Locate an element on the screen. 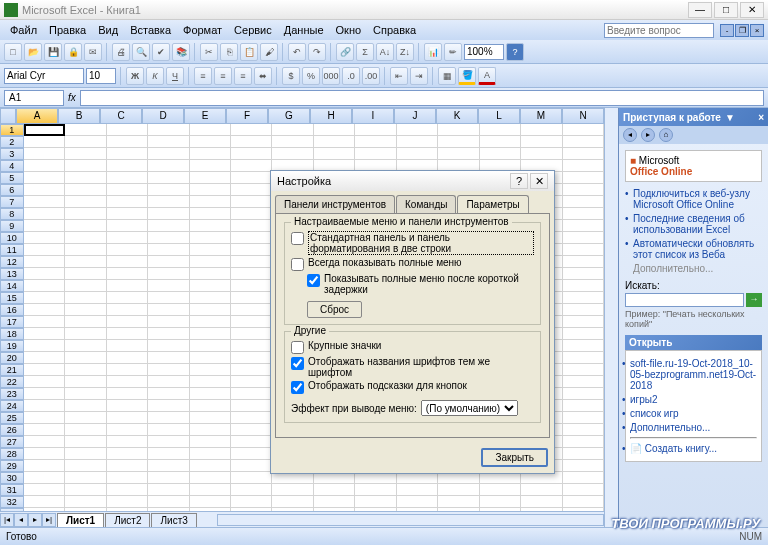 Image resolution: width=768 pixels, height=551 pixels. col-header-H: H is located at coordinates (331, 116).